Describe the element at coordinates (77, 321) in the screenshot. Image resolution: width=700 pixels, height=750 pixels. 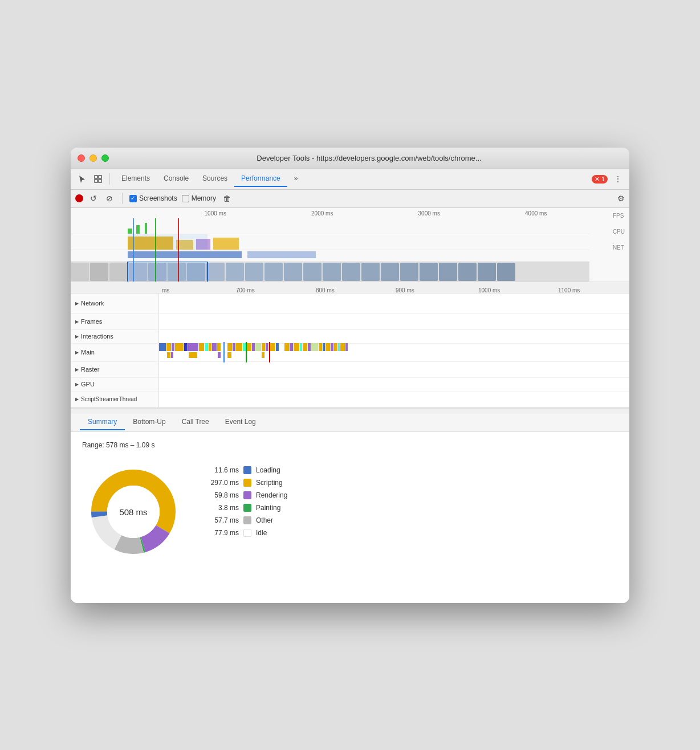
I see `frames-triangle: ▶` at that location.